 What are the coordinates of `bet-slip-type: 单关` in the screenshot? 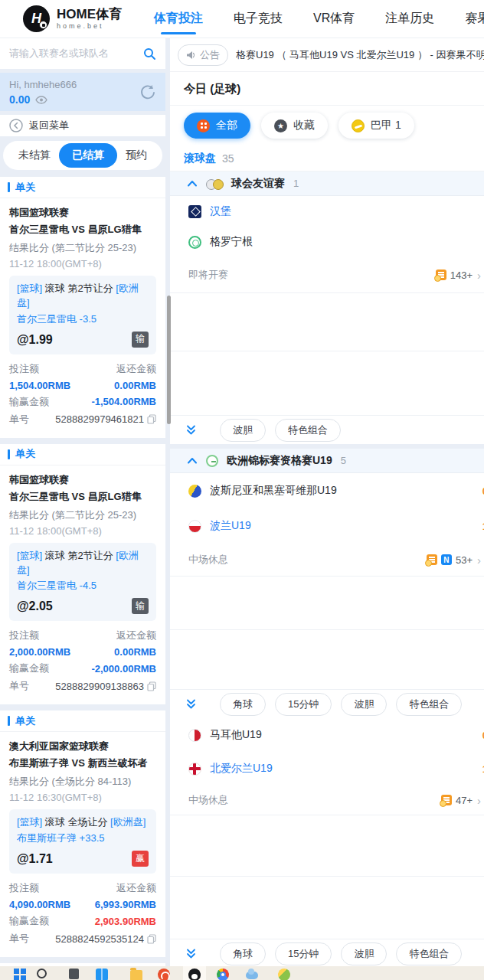 It's located at (83, 721).